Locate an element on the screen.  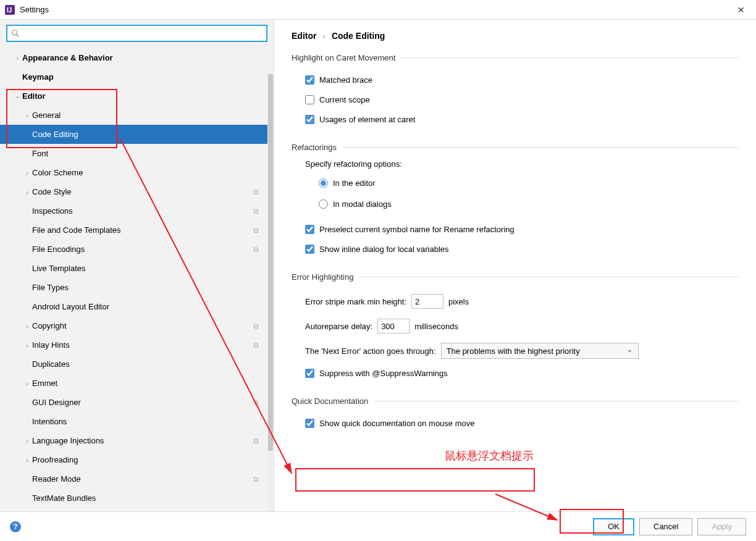
tree-item-textmate-bundles: ›TextMate Bundles is located at coordinates (137, 498).